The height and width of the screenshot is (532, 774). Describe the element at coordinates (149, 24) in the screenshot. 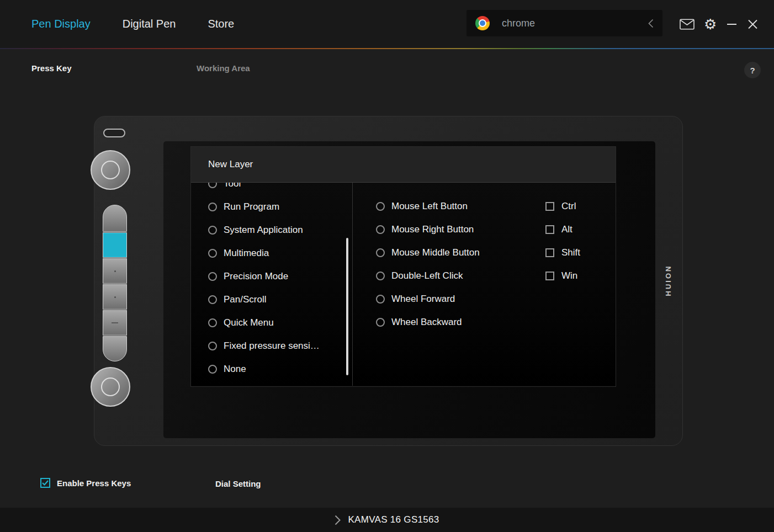

I see `nav-digital-pen: Digital Pen` at that location.